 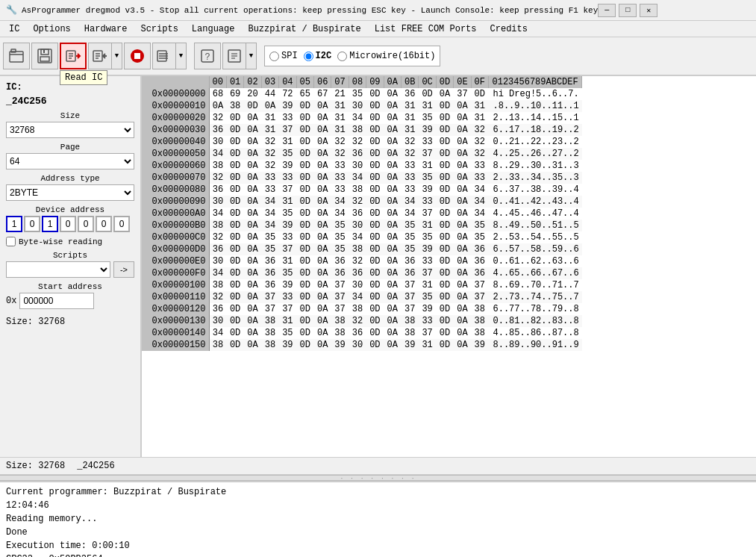 What do you see at coordinates (304, 29) in the screenshot?
I see `menu-item-buzzpirat---buspirate: Buzzpirat / Buspirate` at bounding box center [304, 29].